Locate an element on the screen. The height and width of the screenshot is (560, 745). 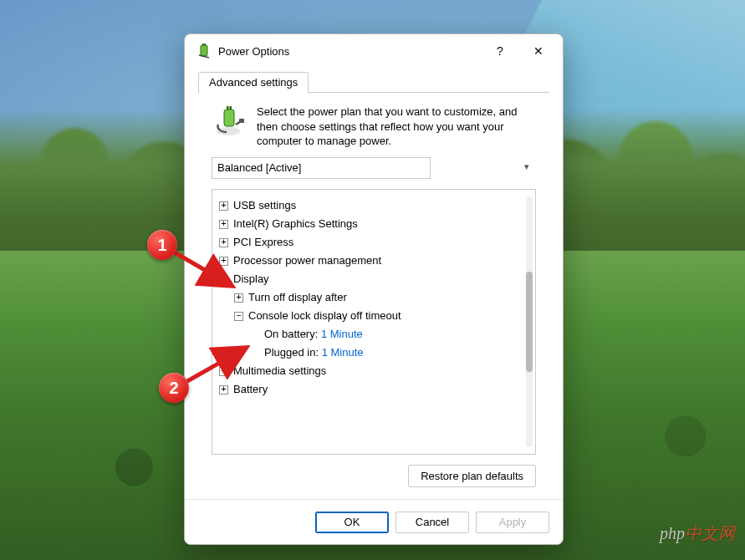
cancel-button: Cancel is located at coordinates (432, 522).